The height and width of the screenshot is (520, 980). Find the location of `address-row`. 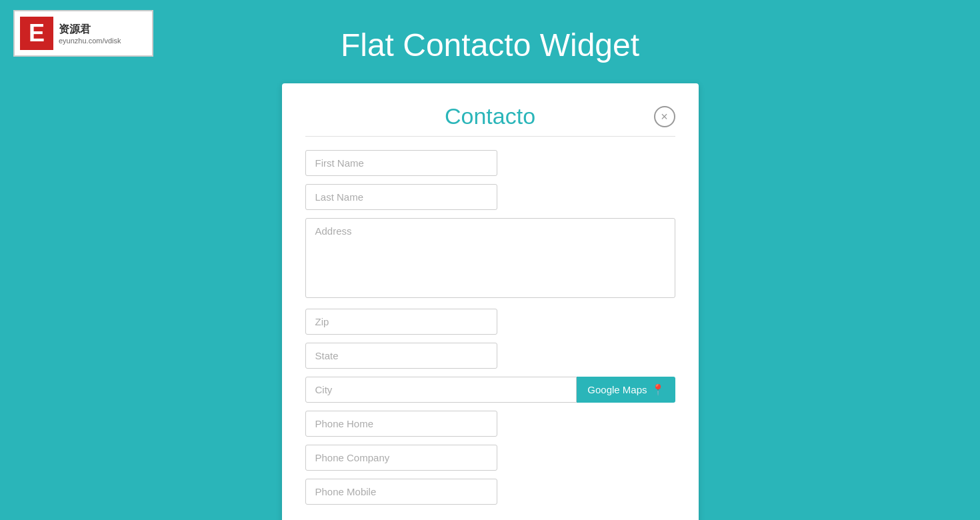

address-row is located at coordinates (491, 259).